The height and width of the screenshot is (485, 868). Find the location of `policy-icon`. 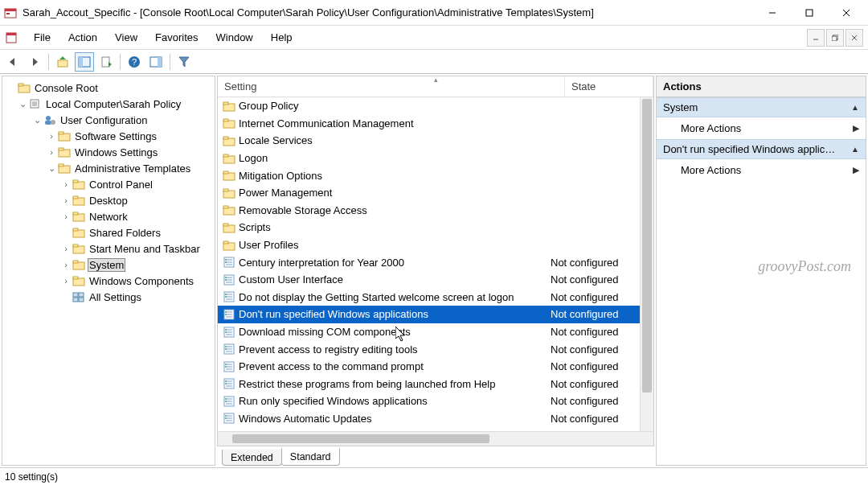

policy-icon is located at coordinates (35, 104).